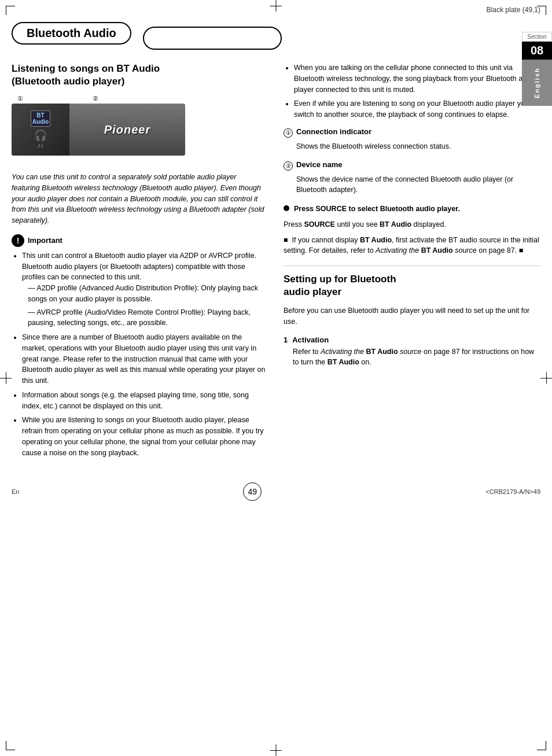 The width and height of the screenshot is (552, 756). Describe the element at coordinates (412, 246) in the screenshot. I see `bt-audio-note: ■ If you cannot display BT Audio, first …` at that location.